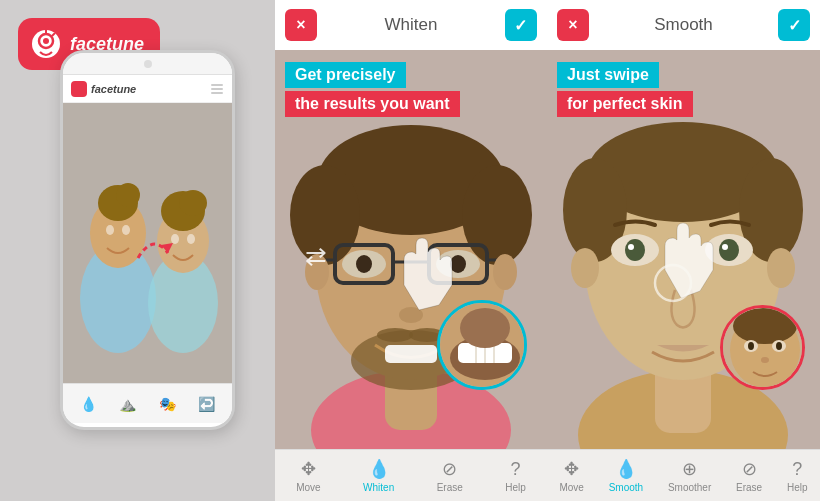 This screenshot has width=820, height=501. What do you see at coordinates (680, 263) in the screenshot?
I see `smooth-hand-gesture-icon` at bounding box center [680, 263].